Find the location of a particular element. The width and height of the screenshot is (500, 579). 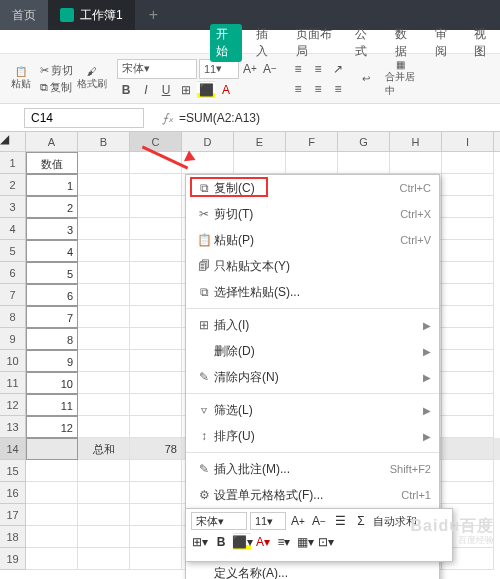

context-menu-item: ⊞插入(I)▶ is located at coordinates (312, 325).